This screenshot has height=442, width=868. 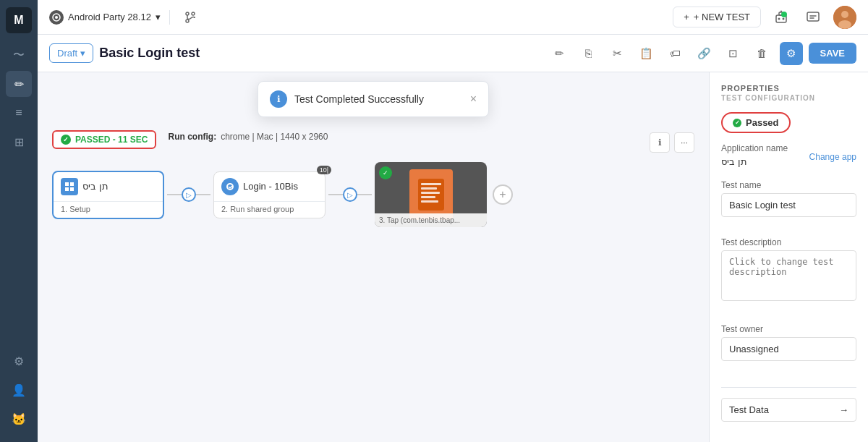 What do you see at coordinates (373, 99) in the screenshot?
I see `toast-notification: ℹ Test Completed Successfully ×` at bounding box center [373, 99].